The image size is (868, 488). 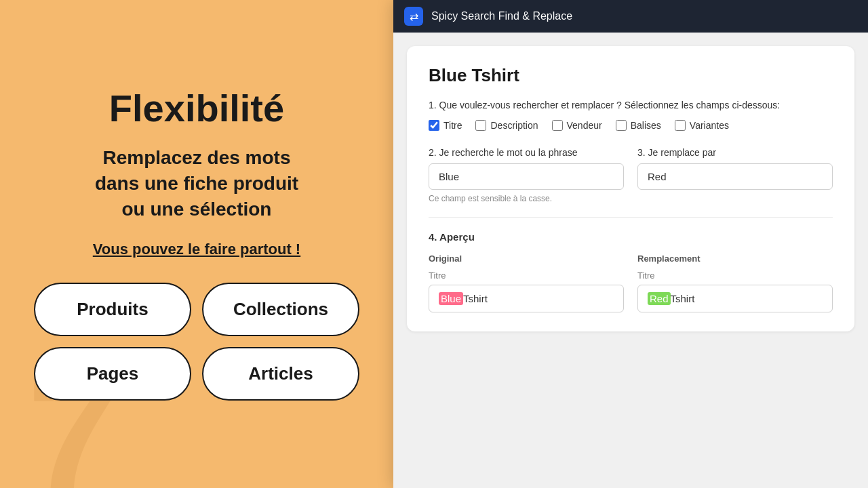 What do you see at coordinates (557, 125) in the screenshot?
I see `checkbox-vendeur-input` at bounding box center [557, 125].